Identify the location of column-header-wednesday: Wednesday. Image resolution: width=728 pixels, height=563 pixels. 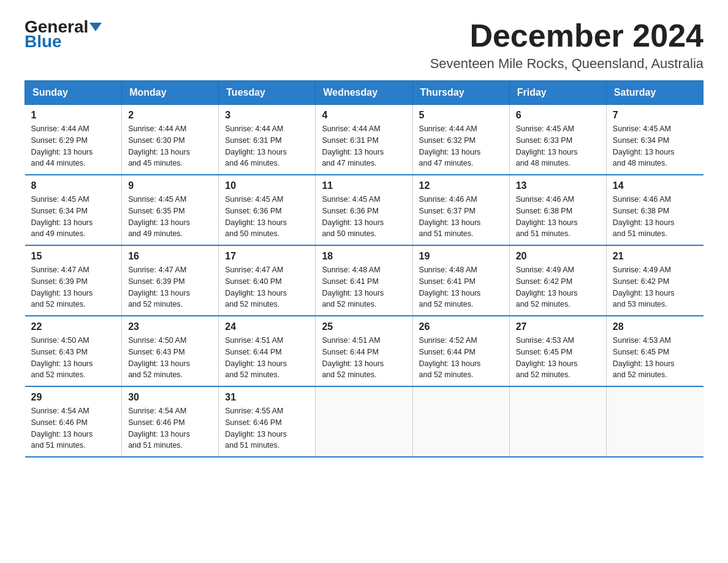
(364, 93).